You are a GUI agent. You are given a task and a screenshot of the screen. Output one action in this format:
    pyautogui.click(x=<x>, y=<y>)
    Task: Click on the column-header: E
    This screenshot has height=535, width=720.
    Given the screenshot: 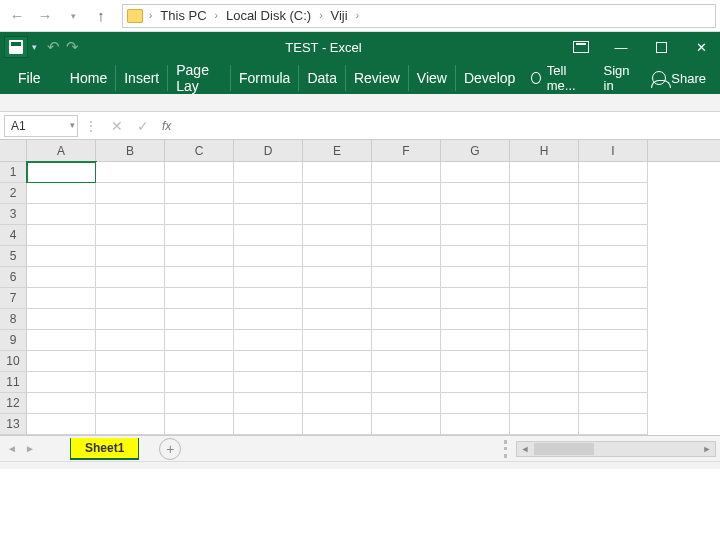 What is the action you would take?
    pyautogui.click(x=338, y=150)
    